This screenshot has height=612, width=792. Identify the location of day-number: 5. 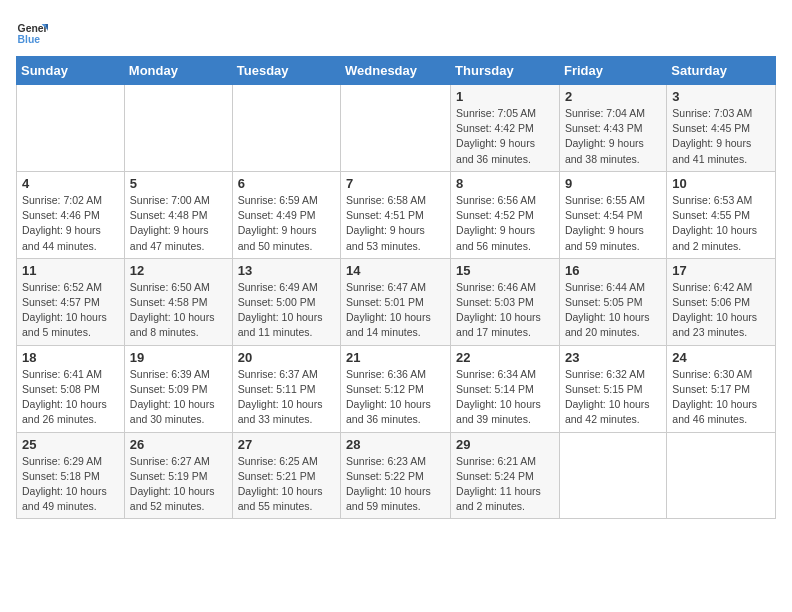
(178, 184).